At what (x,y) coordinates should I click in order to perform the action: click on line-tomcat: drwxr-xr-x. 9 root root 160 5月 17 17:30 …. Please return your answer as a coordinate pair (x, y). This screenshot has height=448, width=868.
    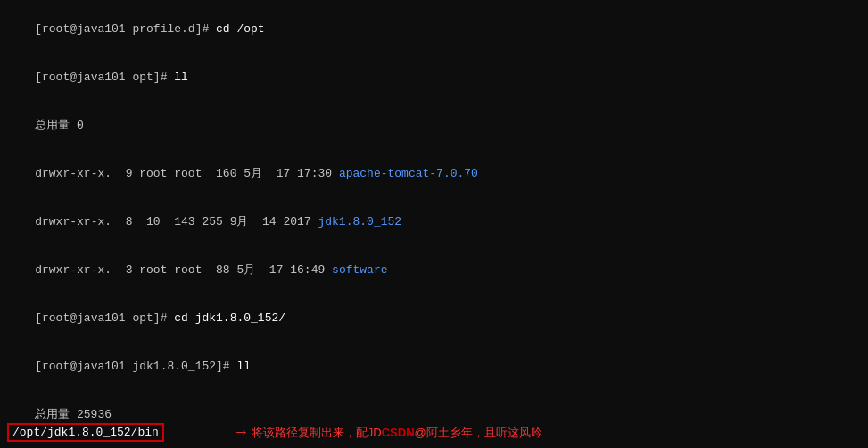
    Looking at the image, I should click on (434, 174).